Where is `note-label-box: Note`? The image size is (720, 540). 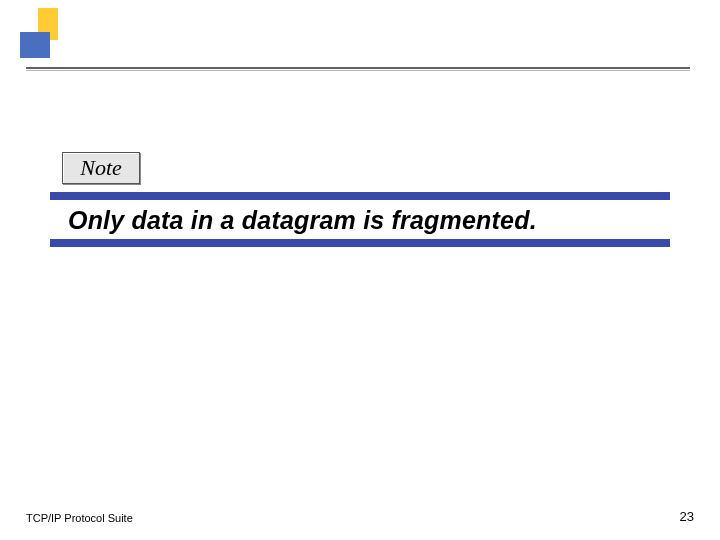 note-label-box: Note is located at coordinates (101, 168).